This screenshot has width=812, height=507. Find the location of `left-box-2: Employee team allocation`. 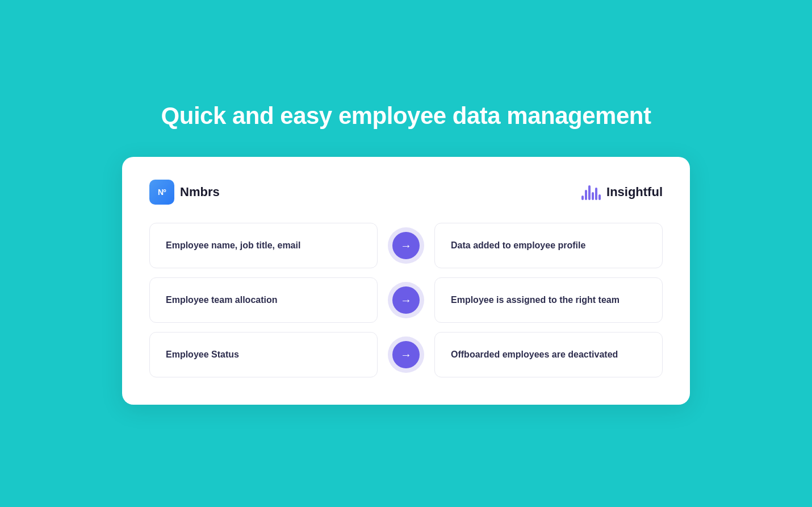

left-box-2: Employee team allocation is located at coordinates (263, 300).